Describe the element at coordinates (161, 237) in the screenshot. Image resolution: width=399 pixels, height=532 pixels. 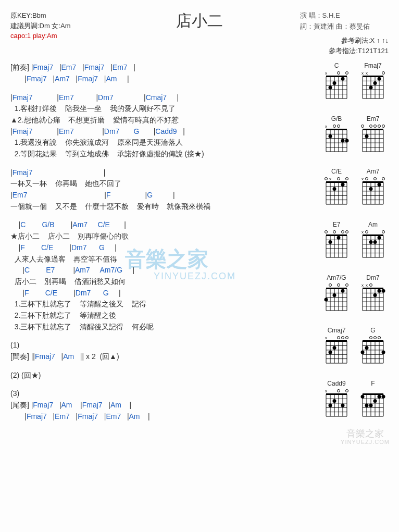
I see `chorus-line: ★店小二 店小二 別再哼傷心的歌` at that location.